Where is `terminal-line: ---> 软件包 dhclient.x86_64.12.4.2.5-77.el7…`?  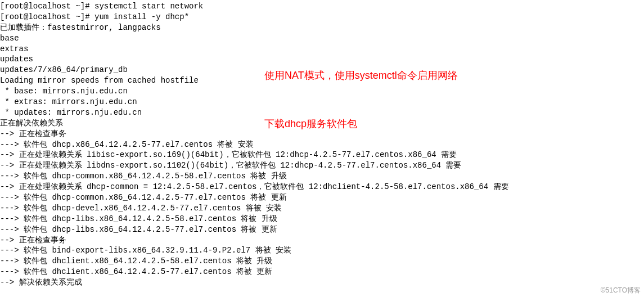 terminal-line: ---> 软件包 dhclient.x86_64.12.4.2.5-77.el7… is located at coordinates (322, 272).